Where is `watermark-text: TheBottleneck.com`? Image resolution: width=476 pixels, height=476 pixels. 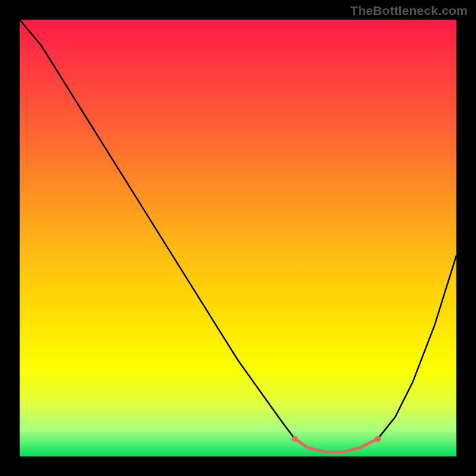 watermark-text: TheBottleneck.com is located at coordinates (409, 11).